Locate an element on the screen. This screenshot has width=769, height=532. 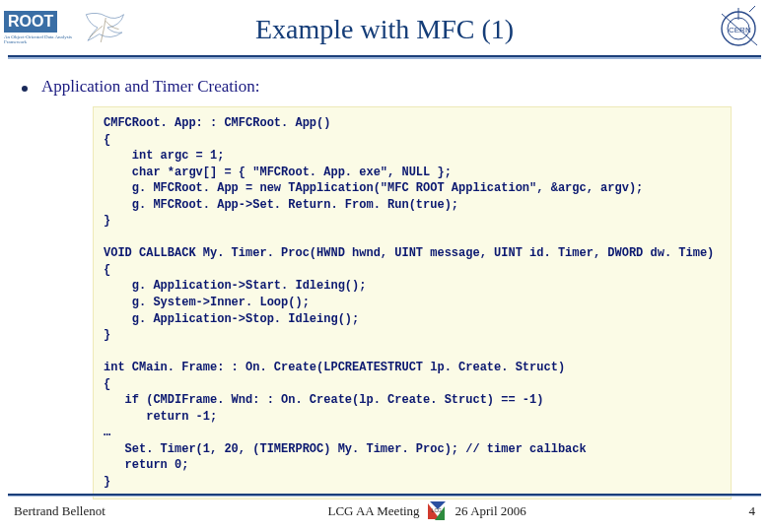
slide-header: ROOT An Object-Oriented Data Analysis Fr… is located at coordinates (384, 32).